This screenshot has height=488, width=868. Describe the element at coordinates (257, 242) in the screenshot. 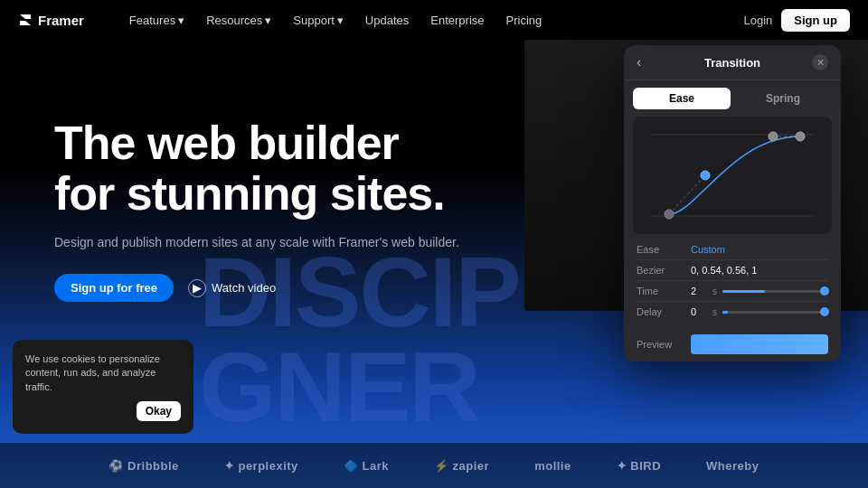

I see `hero-subtext: Design and publish modern sites at any s…` at that location.